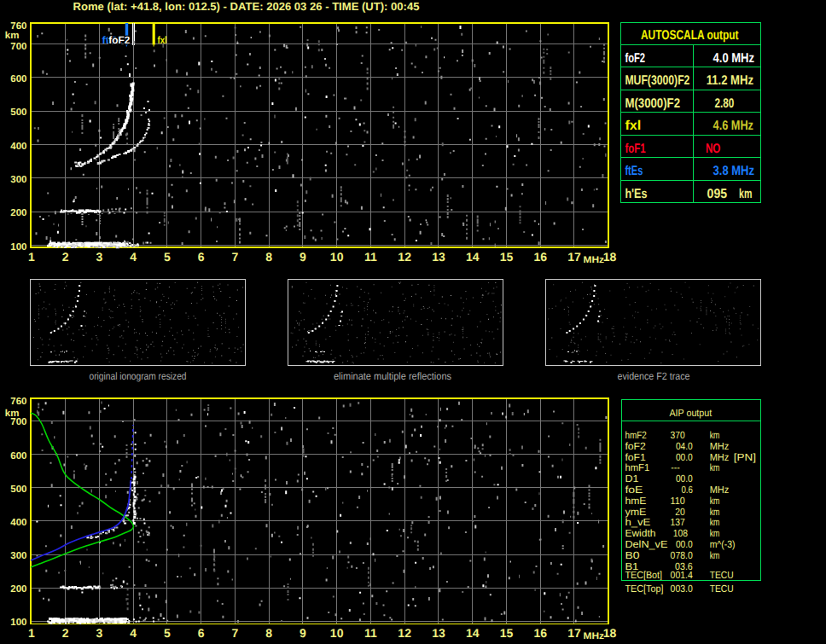 The height and width of the screenshot is (644, 826). I want to click on svg-text: ftEs, so click(633, 171).